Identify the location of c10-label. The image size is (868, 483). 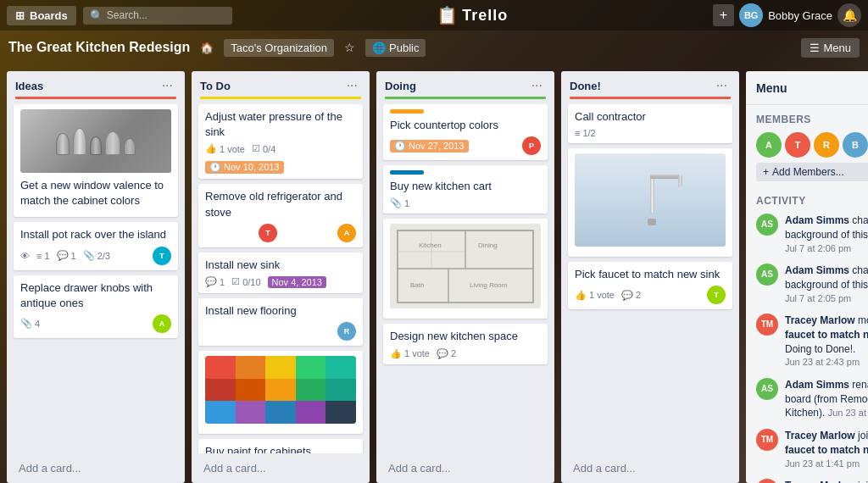
(407, 112).